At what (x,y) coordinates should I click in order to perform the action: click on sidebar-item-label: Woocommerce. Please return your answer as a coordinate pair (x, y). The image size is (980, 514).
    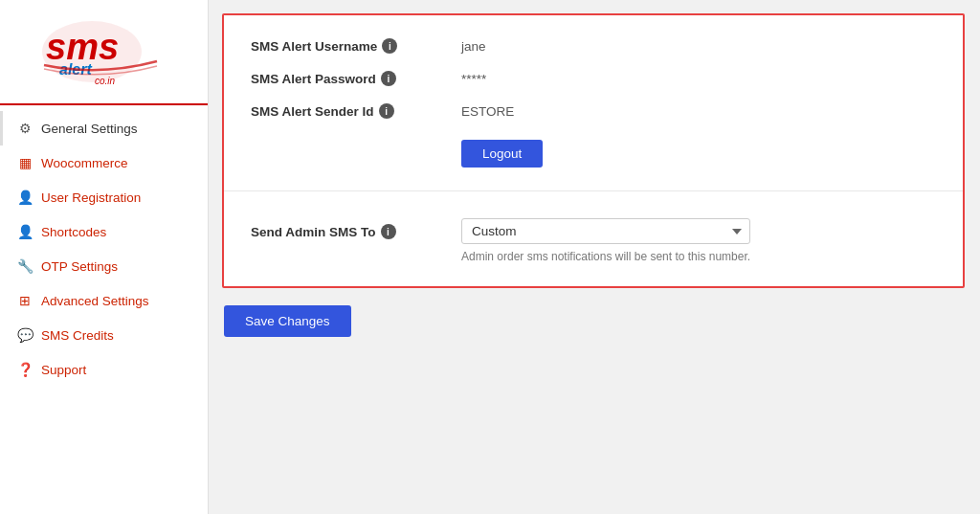
    Looking at the image, I should click on (84, 163).